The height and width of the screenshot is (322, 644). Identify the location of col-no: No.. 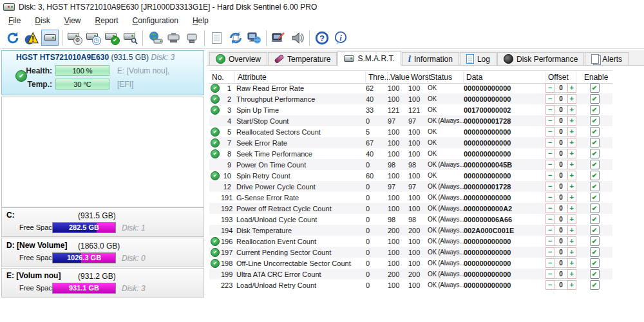
(222, 77).